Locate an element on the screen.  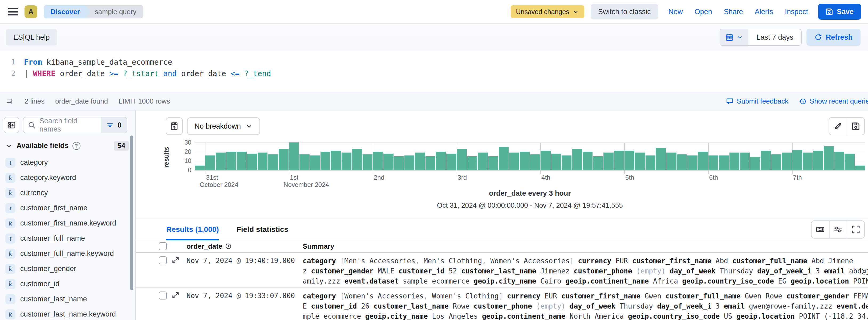
field-list-item: t customer_first_name is located at coordinates (68, 208).